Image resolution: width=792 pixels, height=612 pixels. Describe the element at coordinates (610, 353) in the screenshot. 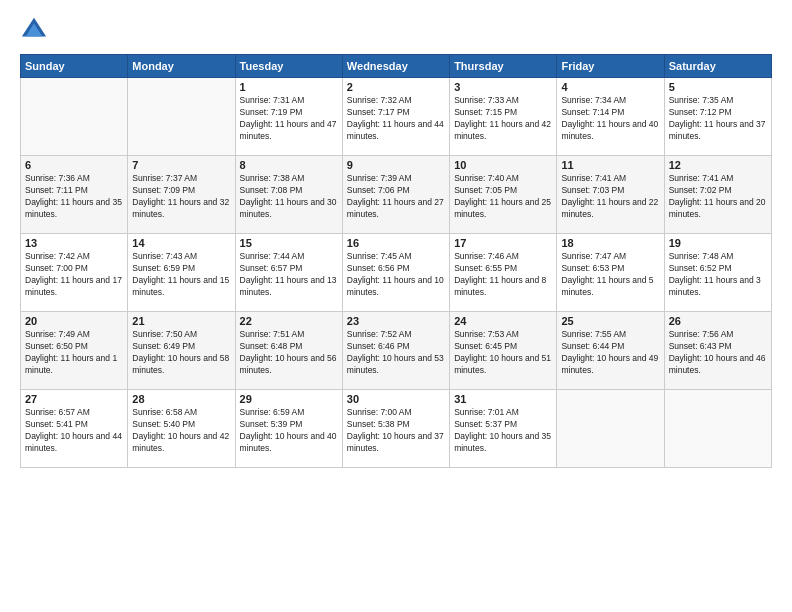

I see `day-info: Sunrise: 7:55 AM Sunset: 6:44 PM Dayligh…` at that location.